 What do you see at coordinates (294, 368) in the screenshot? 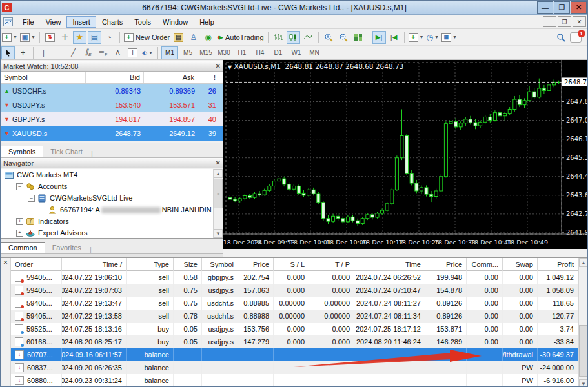
I see `order-row-60837: ↓60837...2024.09.20 06:26:35balancePW-24…` at bounding box center [294, 368].